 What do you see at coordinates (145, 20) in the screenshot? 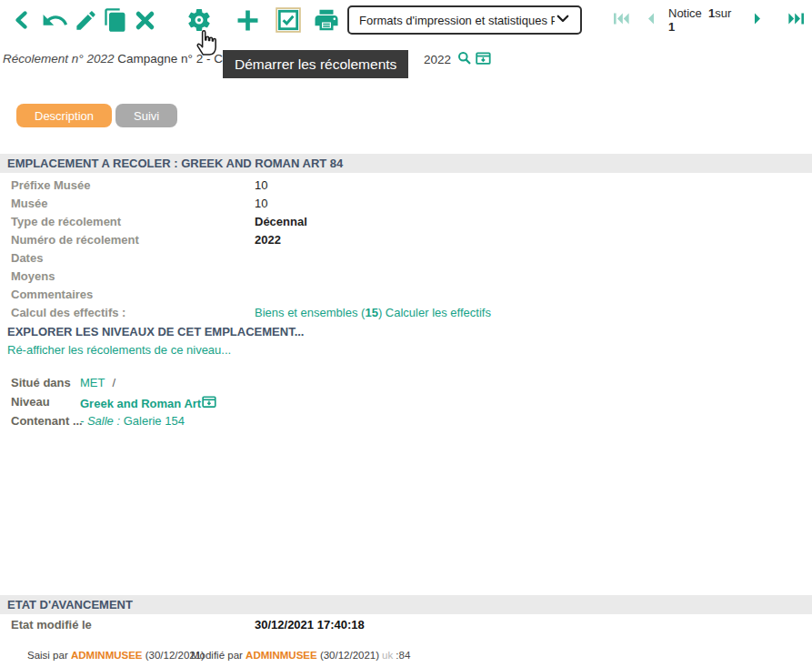
I see `close-icon` at bounding box center [145, 20].